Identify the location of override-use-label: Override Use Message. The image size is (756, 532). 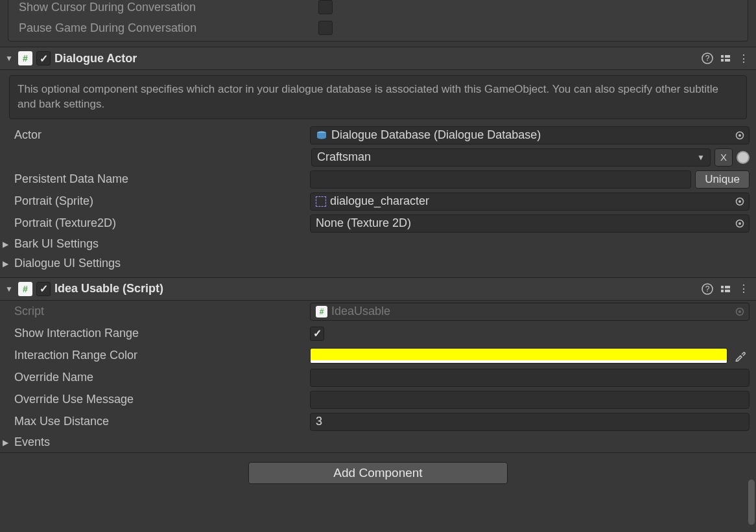
(158, 399).